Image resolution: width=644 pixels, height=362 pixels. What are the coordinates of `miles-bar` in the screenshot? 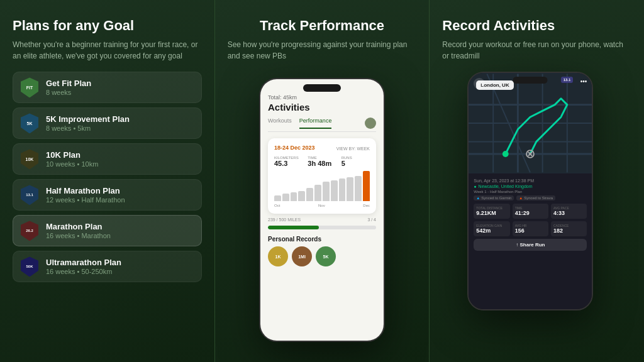 It's located at (322, 228).